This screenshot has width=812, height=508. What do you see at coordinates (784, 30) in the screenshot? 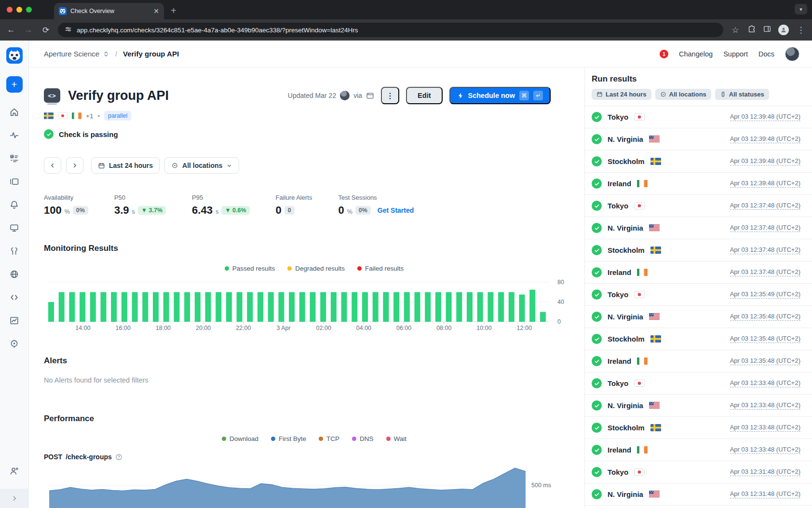
I see `browser-profile-avatar` at bounding box center [784, 30].